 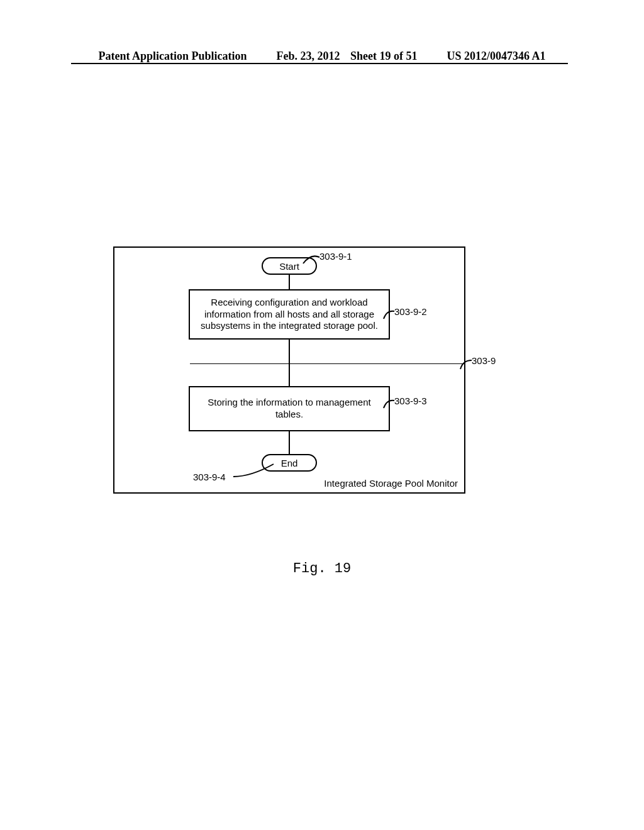 What do you see at coordinates (327, 363) in the screenshot?
I see `flow-panel-divider` at bounding box center [327, 363].